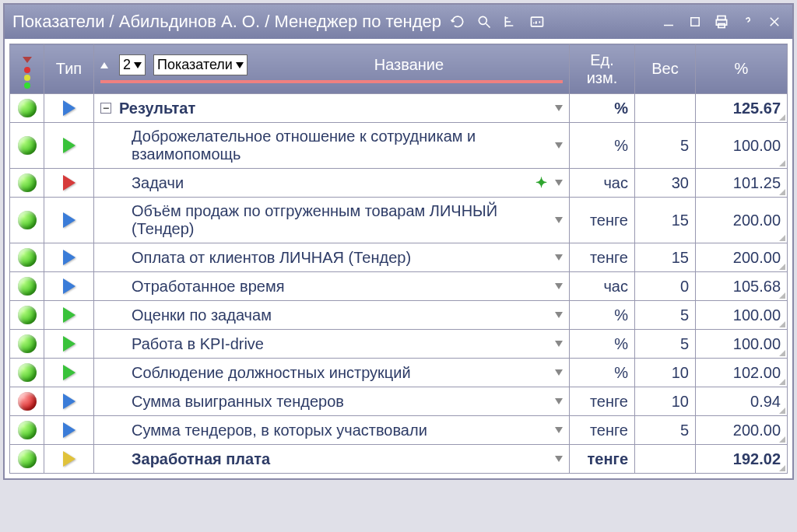  Describe the element at coordinates (332, 316) in the screenshot. I see `name-cell: Оценки по задачам` at that location.